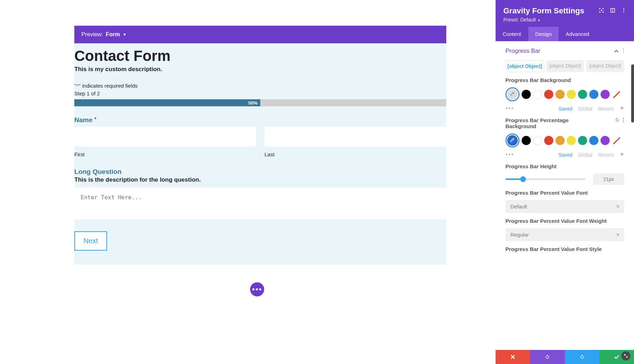  Describe the element at coordinates (565, 51) in the screenshot. I see `accordion-progress-bar: Progress Bar` at that location.